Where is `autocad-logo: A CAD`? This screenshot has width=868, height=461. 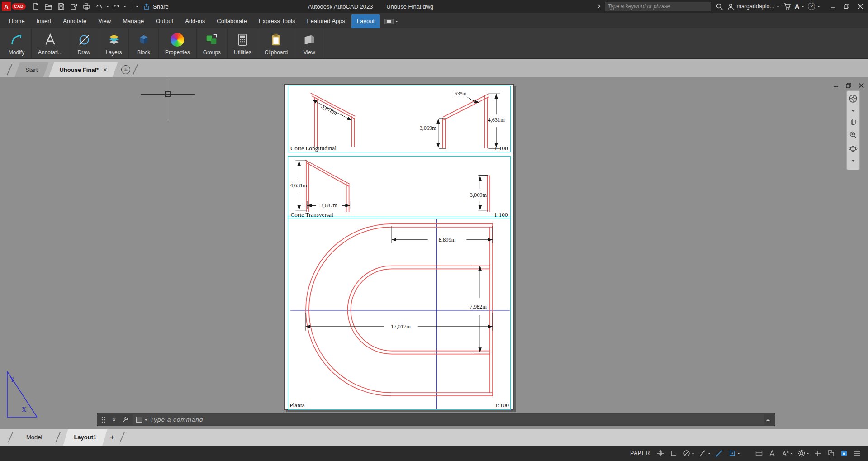
autocad-logo: A CAD is located at coordinates (14, 6).